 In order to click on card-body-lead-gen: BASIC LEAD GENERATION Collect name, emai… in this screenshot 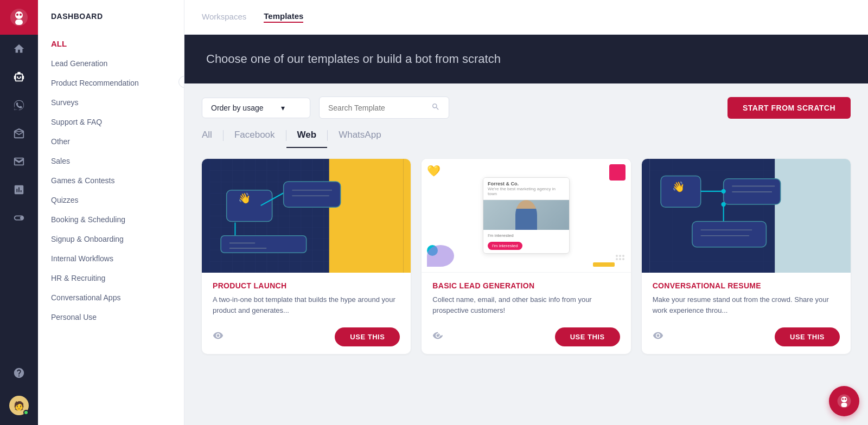, I will do `click(526, 297)`.